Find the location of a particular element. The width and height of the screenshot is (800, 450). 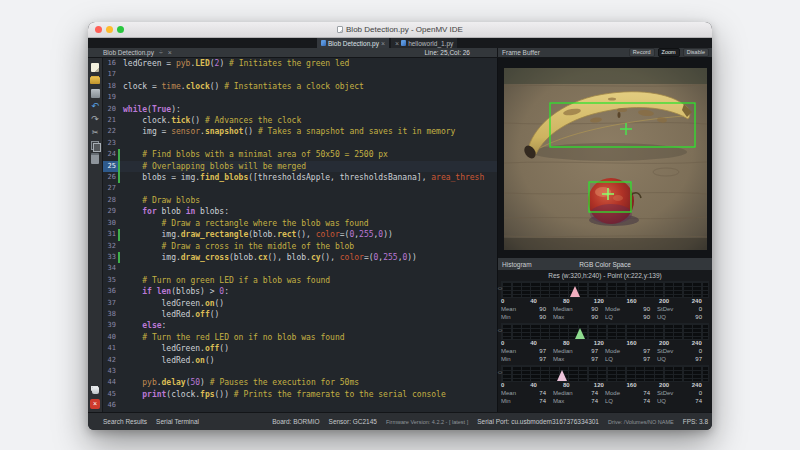

record-button: Record is located at coordinates (642, 53).